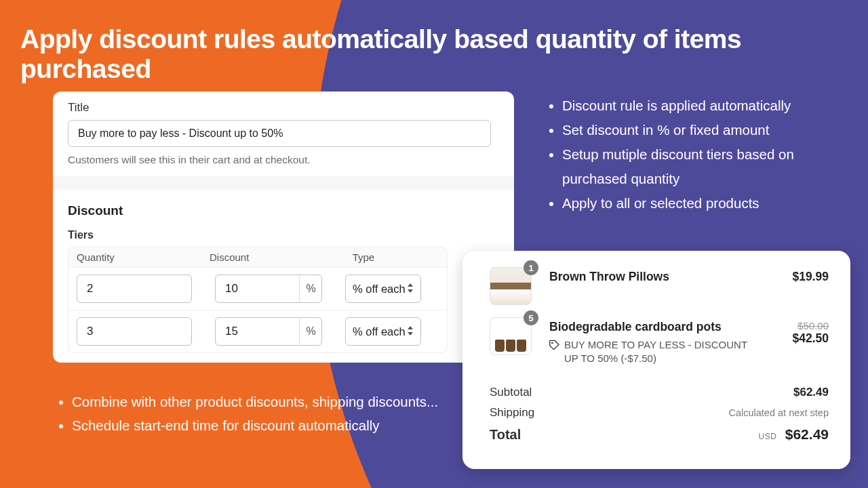 This screenshot has height=488, width=868. I want to click on cart-item: 5 Biodegradable cardboard pots BUY MORE …, so click(659, 342).